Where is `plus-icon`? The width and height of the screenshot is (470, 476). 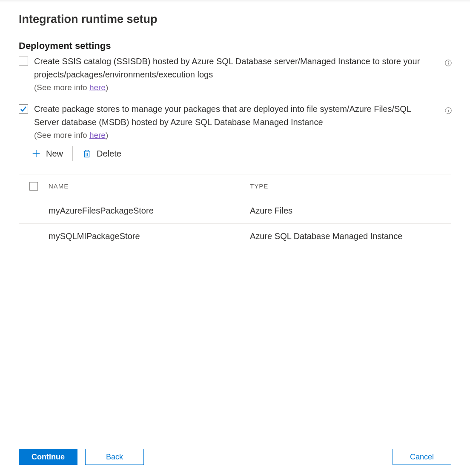 plus-icon is located at coordinates (36, 154).